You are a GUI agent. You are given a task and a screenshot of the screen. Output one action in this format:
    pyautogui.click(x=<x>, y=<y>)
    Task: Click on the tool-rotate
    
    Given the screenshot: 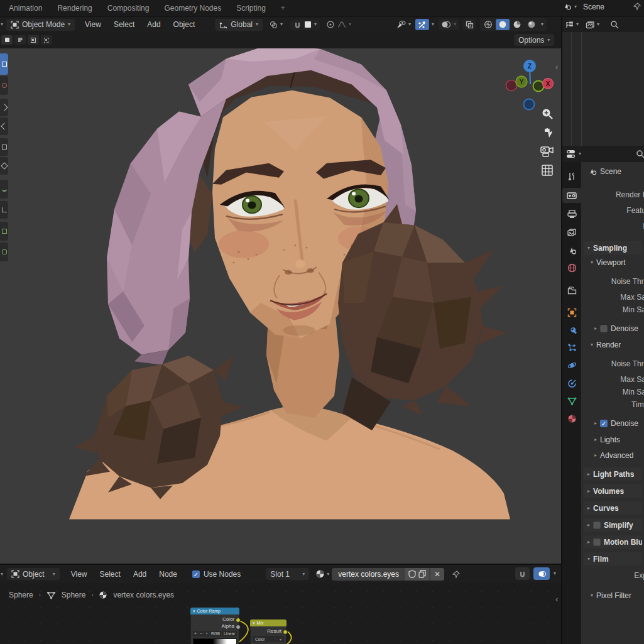 What is the action you would take?
    pyautogui.click(x=4, y=126)
    